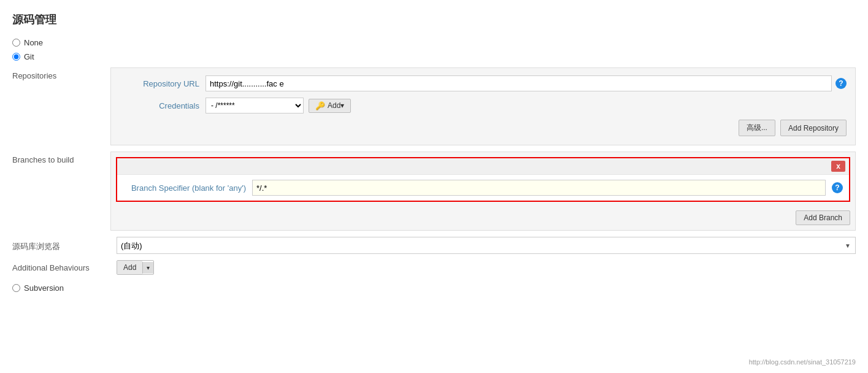 The width and height of the screenshot is (868, 373). Describe the element at coordinates (61, 158) in the screenshot. I see `branches-label: Branches to build` at that location.